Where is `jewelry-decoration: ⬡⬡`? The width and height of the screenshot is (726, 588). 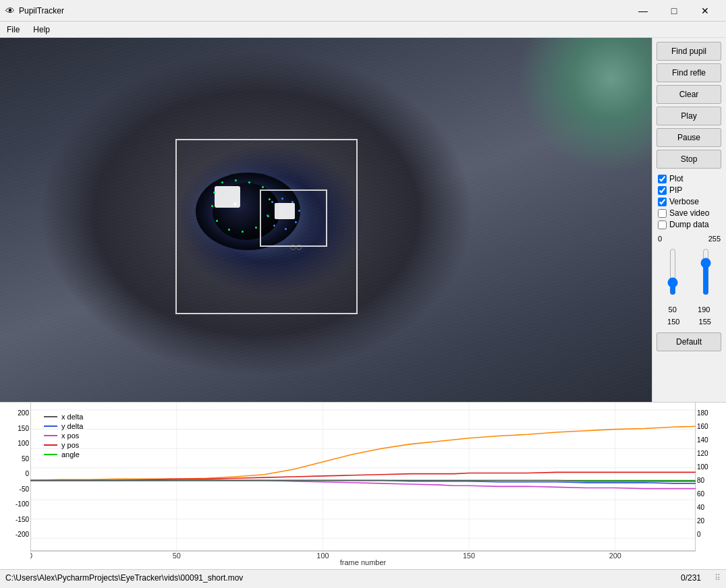 jewelry-decoration: ⬡⬡ is located at coordinates (296, 247).